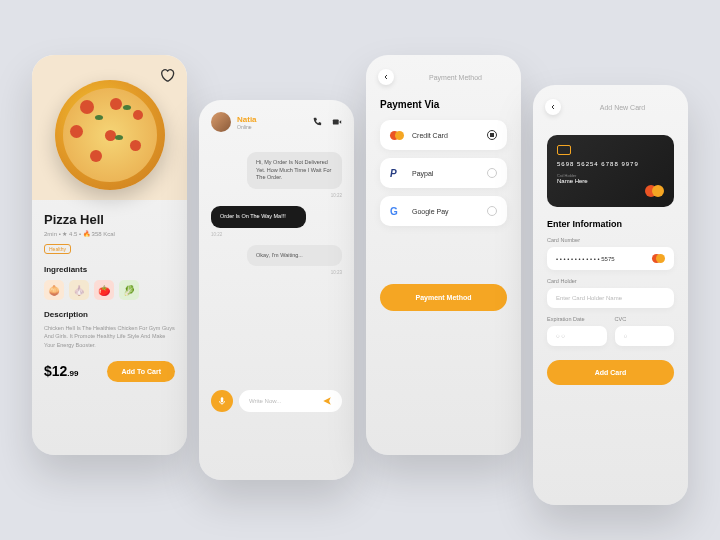 This screenshot has width=720, height=540. I want to click on cvc-input: ○, so click(645, 336).